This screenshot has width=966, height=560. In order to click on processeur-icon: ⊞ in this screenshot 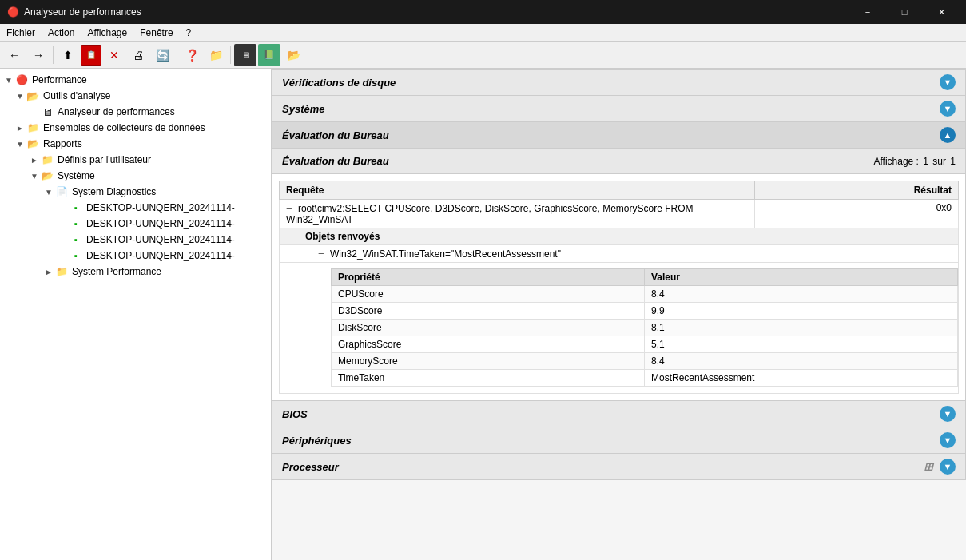, I will do `click(928, 467)`.